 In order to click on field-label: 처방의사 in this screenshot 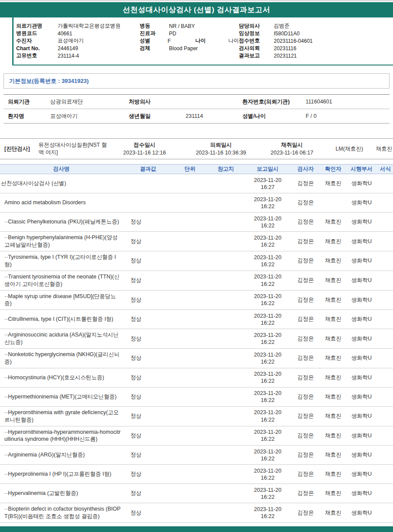, I will do `click(153, 102)`.